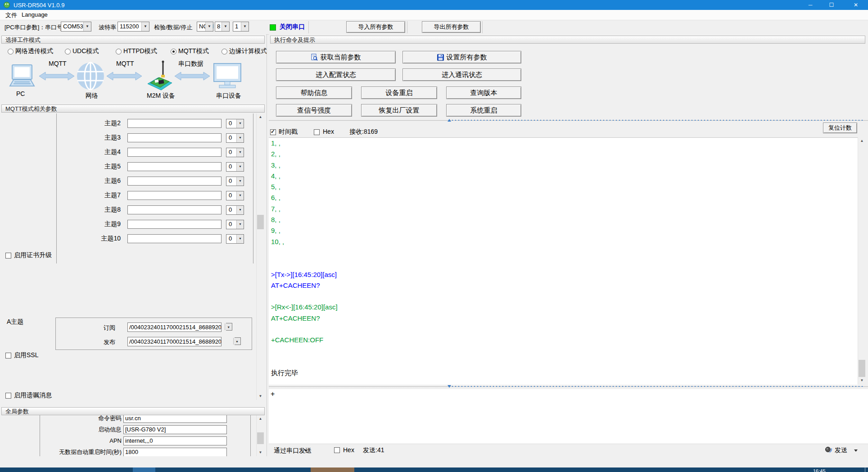 The image size is (868, 472). What do you see at coordinates (337, 450) in the screenshot?
I see `tx-hex-checkbox` at bounding box center [337, 450].